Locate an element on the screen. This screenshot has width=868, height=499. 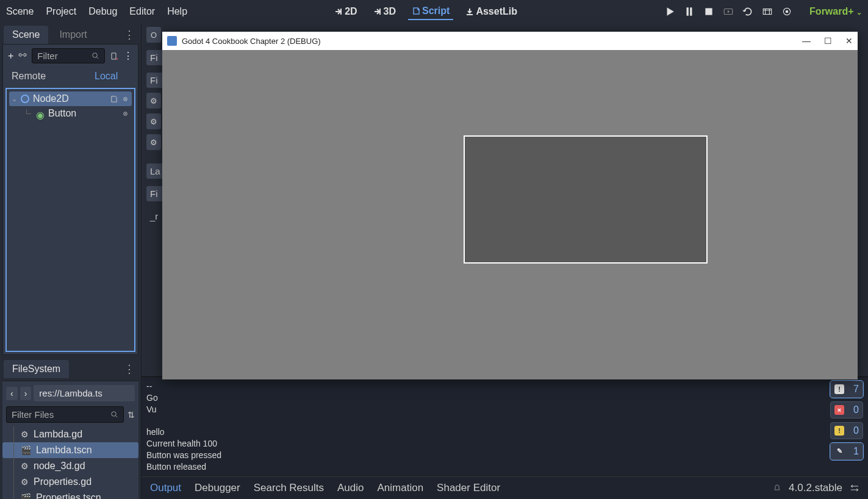
filesystem-filter-input: Filter Files is located at coordinates (65, 415).